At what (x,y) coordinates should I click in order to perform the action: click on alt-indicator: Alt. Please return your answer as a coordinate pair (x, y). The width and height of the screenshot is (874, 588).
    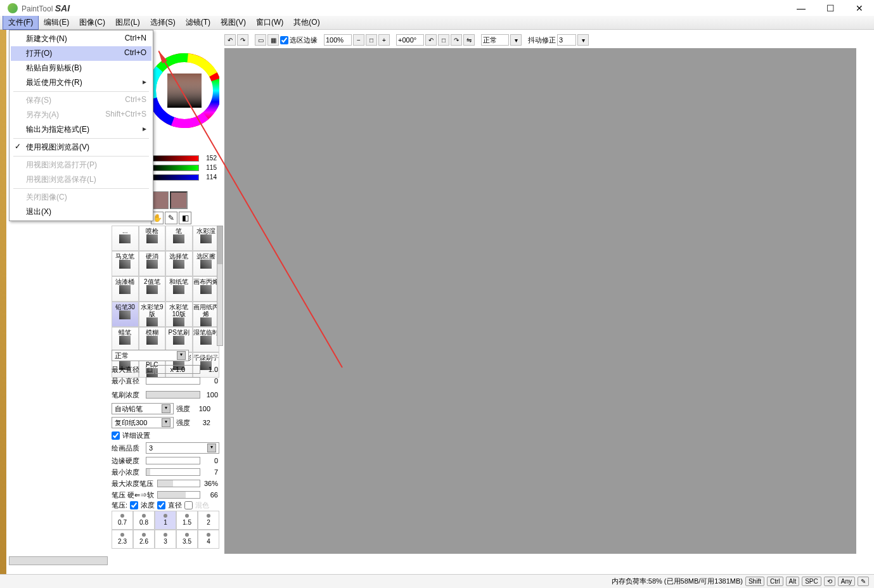
    Looking at the image, I should click on (793, 582).